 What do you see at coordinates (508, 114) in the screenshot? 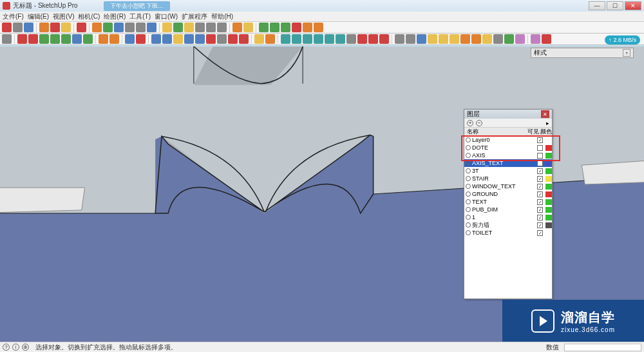
I see `layers-panel-titlebar: 图层 ✕` at bounding box center [508, 114].